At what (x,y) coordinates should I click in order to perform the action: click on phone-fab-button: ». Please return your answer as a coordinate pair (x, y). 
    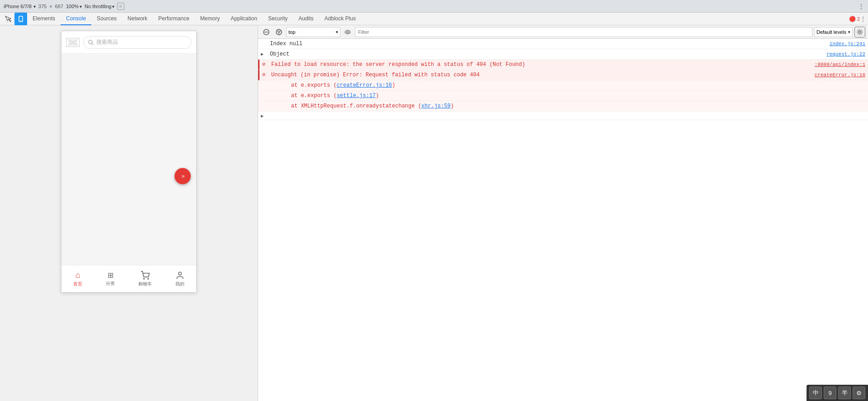
    Looking at the image, I should click on (183, 176).